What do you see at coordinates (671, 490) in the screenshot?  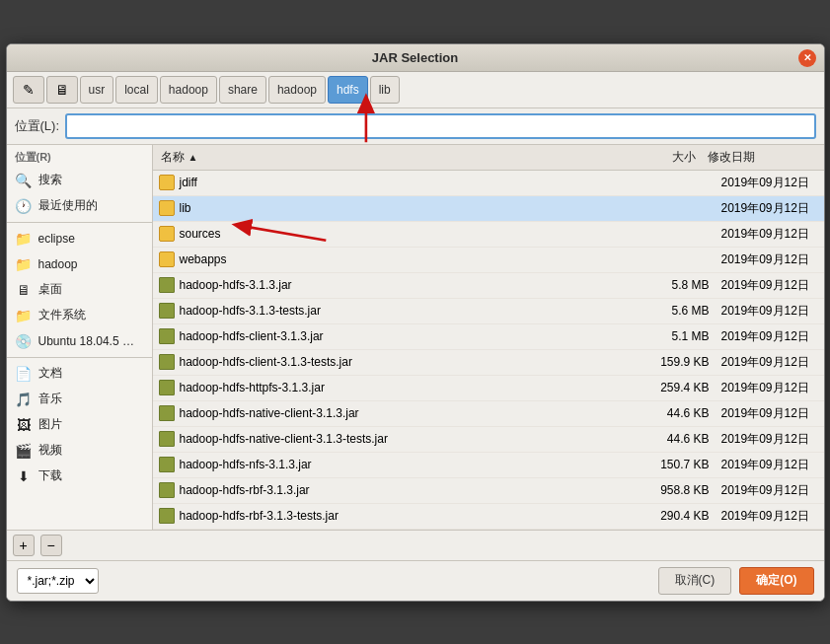 I see `file-size-cell: 958.8 KB` at bounding box center [671, 490].